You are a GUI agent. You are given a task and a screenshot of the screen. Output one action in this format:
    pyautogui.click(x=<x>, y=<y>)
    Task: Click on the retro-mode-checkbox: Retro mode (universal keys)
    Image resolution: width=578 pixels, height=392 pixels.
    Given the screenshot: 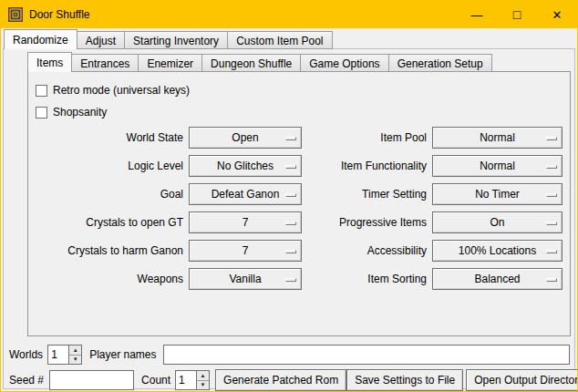 What is the action you would take?
    pyautogui.click(x=113, y=90)
    